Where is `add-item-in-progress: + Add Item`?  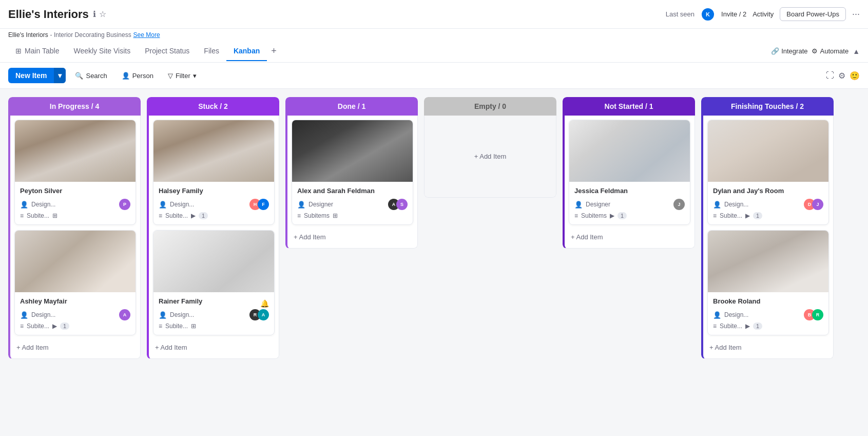 add-item-in-progress: + Add Item is located at coordinates (75, 347).